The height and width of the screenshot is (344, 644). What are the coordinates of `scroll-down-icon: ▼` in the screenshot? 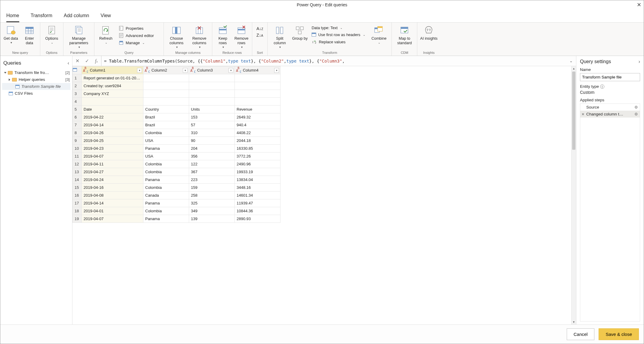 It's located at (574, 322).